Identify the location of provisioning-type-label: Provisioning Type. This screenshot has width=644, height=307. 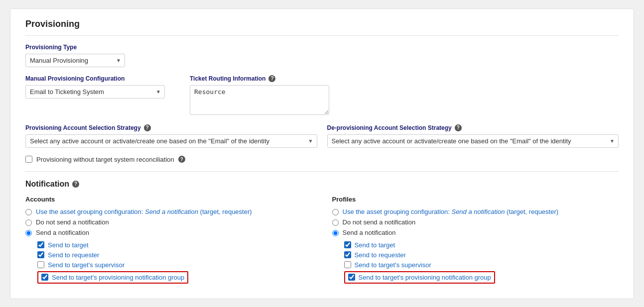
(322, 47).